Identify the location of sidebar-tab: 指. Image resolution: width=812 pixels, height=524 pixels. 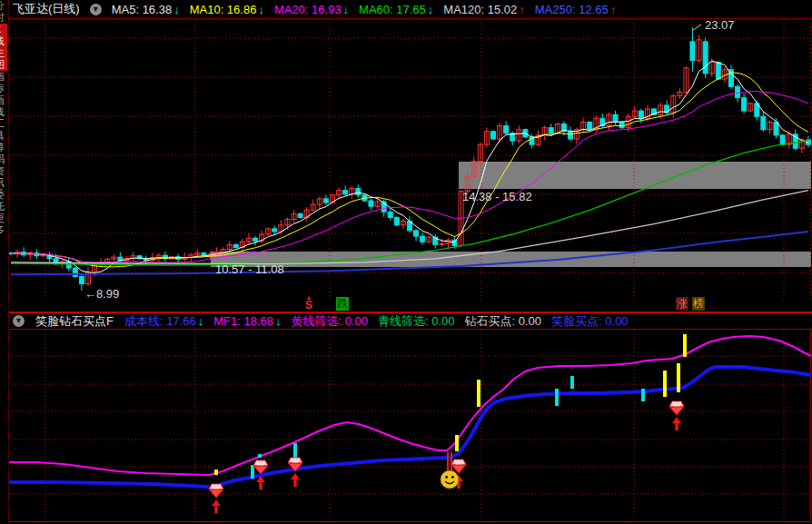
(4, 76).